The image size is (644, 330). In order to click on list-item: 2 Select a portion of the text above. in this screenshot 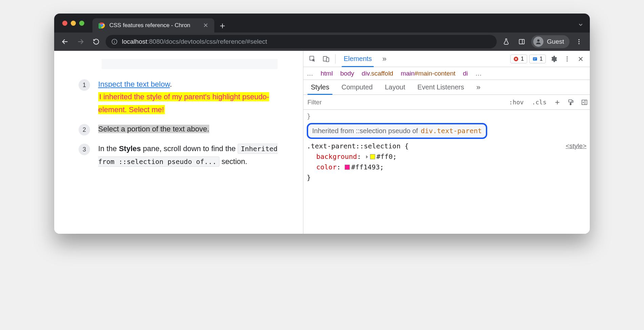, I will do `click(188, 129)`.